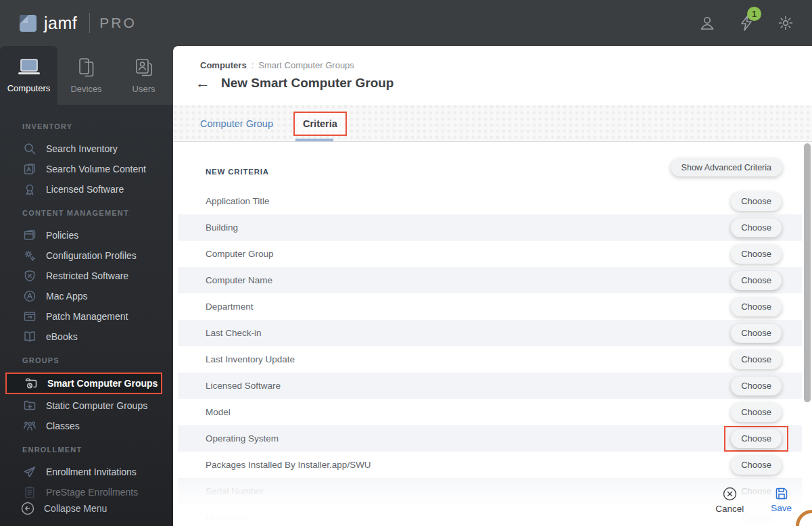 Image resolution: width=812 pixels, height=526 pixels. I want to click on vertical-scrollbar-thumb, so click(807, 273).